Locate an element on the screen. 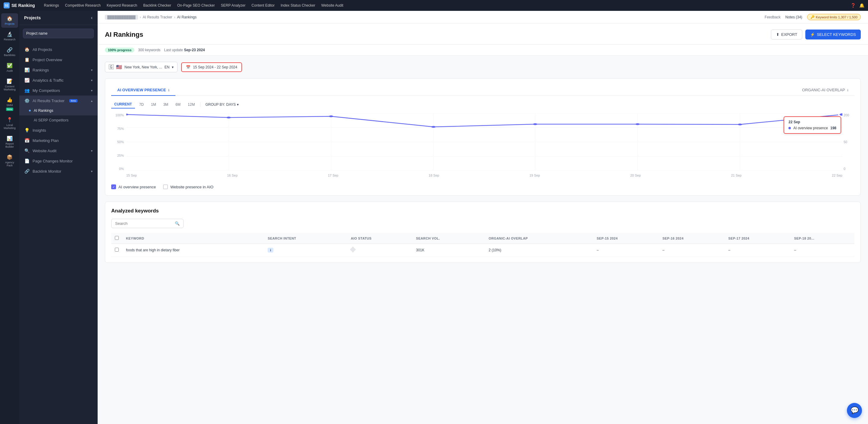 This screenshot has height=424, width=868. legend-ai-overview-label: AI overview presence is located at coordinates (137, 187).